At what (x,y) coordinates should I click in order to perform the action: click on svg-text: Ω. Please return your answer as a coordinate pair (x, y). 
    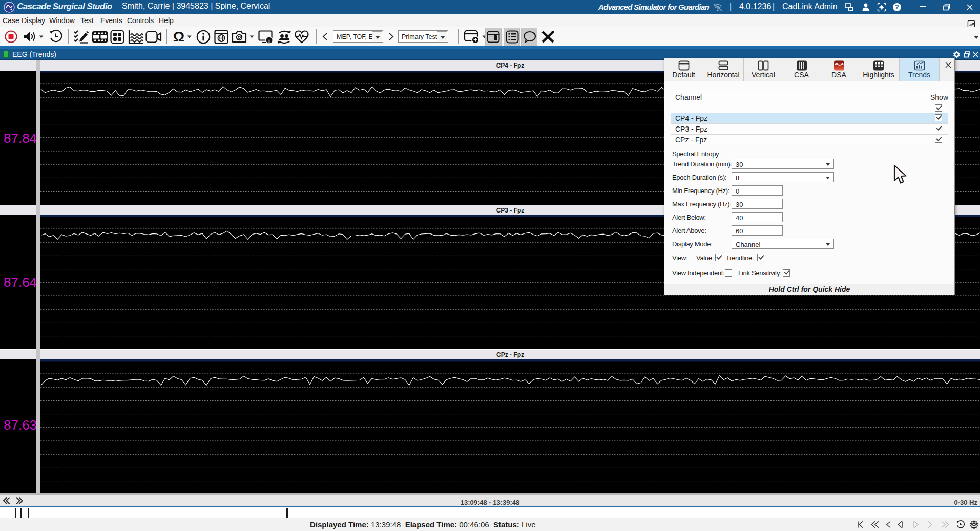
    Looking at the image, I should click on (179, 37).